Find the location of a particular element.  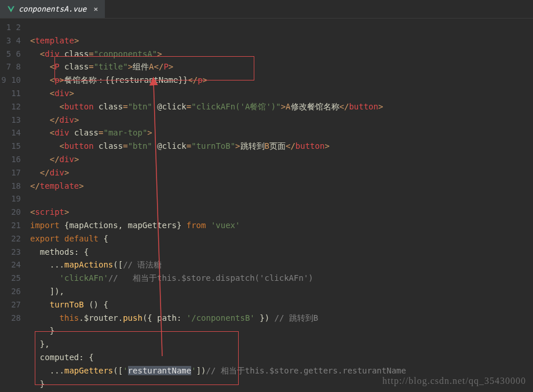

close-icon: × is located at coordinates (96, 9).